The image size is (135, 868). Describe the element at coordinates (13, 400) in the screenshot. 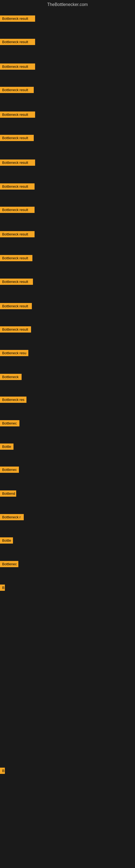

I see `bottleneck-result-item: Bottleneck res` at that location.